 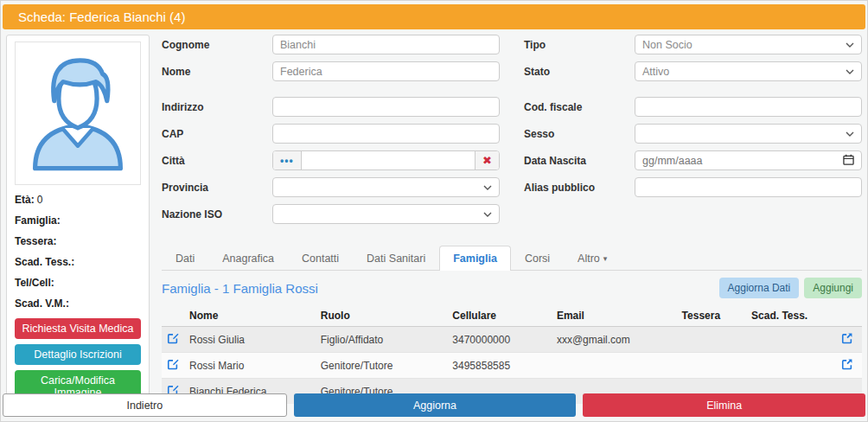 I want to click on info-famiglia: Famiglia:, so click(x=78, y=221).